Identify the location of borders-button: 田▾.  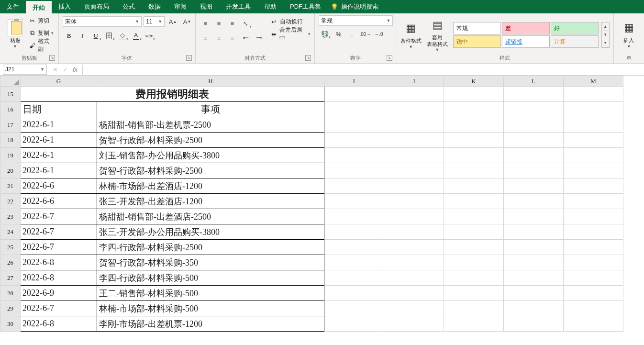
(109, 36).